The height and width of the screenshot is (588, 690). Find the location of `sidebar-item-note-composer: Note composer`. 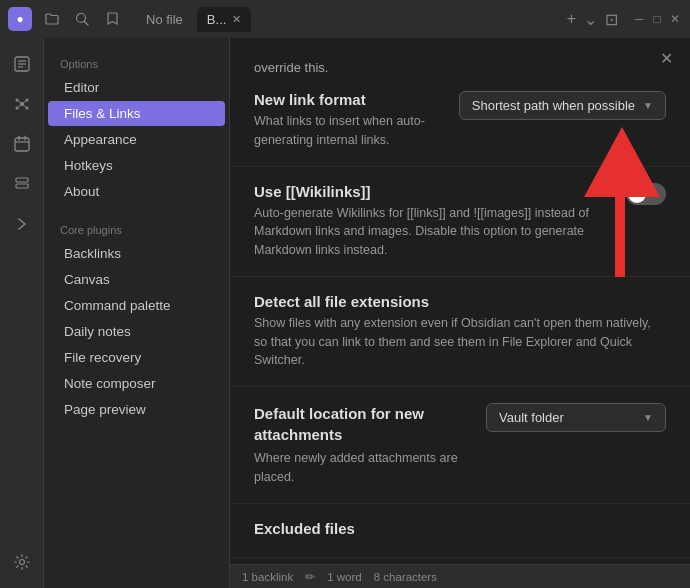

sidebar-item-note-composer: Note composer is located at coordinates (136, 384).